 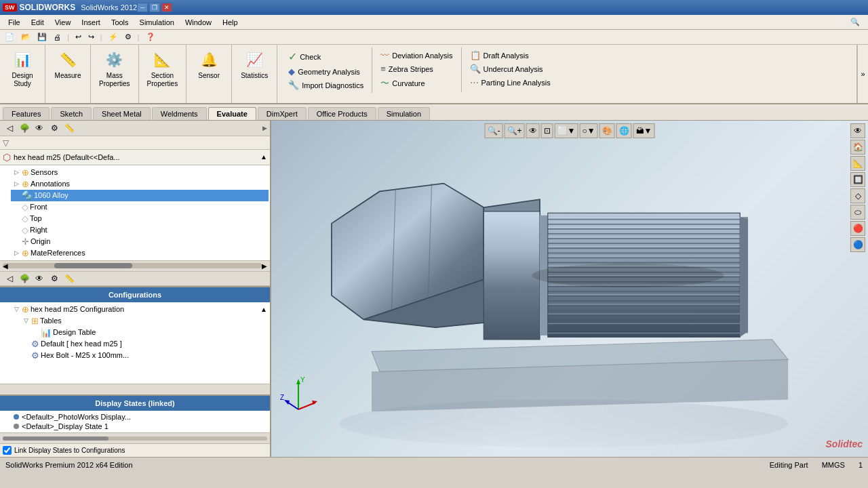 I want to click on tab-evaluate: Evaluate, so click(x=232, y=114).